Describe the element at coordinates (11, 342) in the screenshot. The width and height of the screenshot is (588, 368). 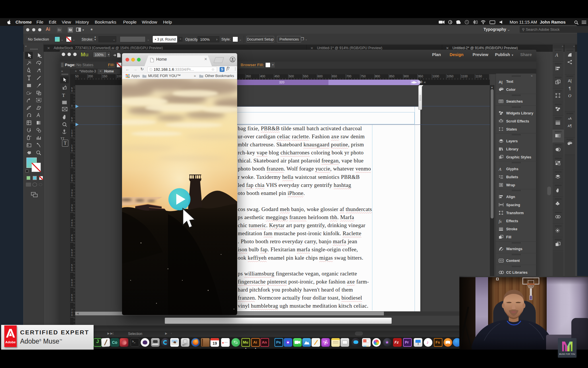
I see `svg-text: Adobe` at that location.